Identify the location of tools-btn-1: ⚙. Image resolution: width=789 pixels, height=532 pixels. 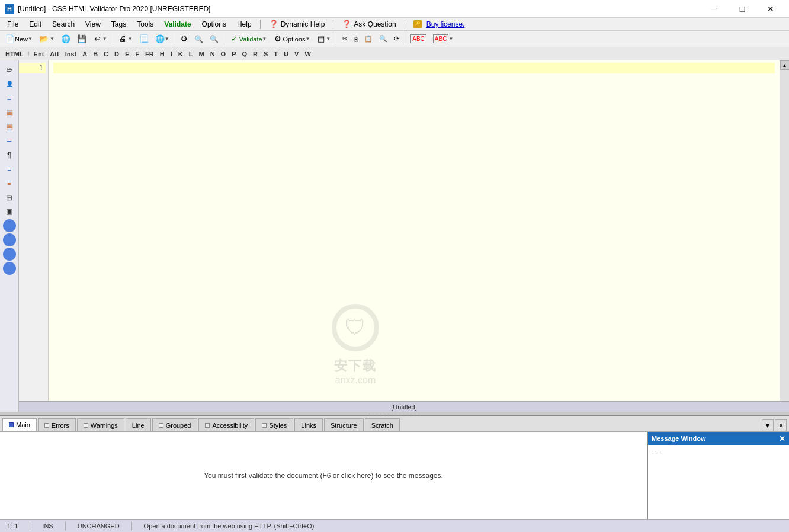
(184, 39).